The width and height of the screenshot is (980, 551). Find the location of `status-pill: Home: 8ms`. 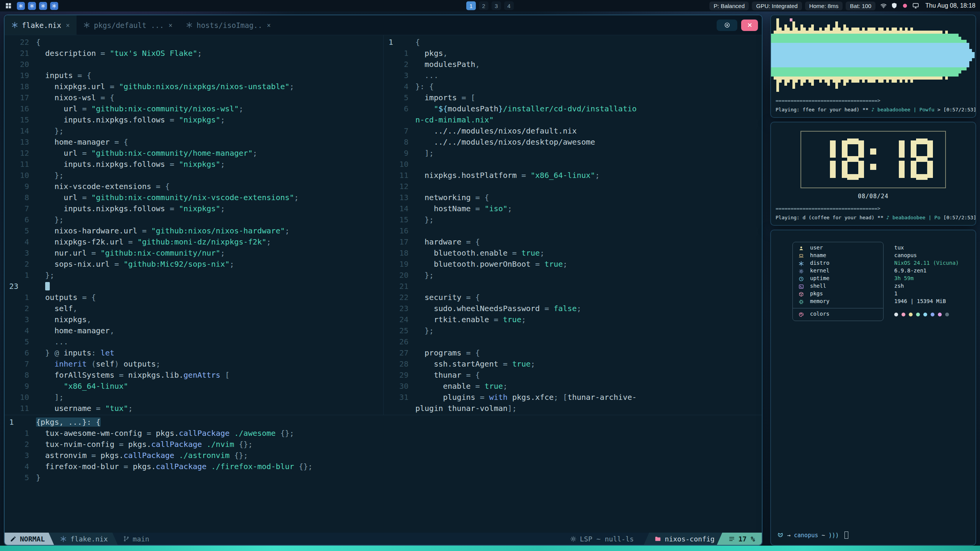

status-pill: Home: 8ms is located at coordinates (824, 6).